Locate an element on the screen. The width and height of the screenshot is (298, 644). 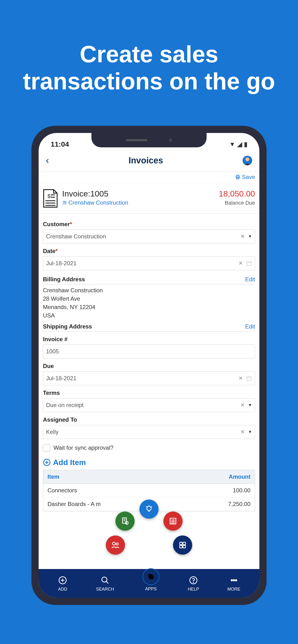
add-item-button: Add Item is located at coordinates (149, 462).